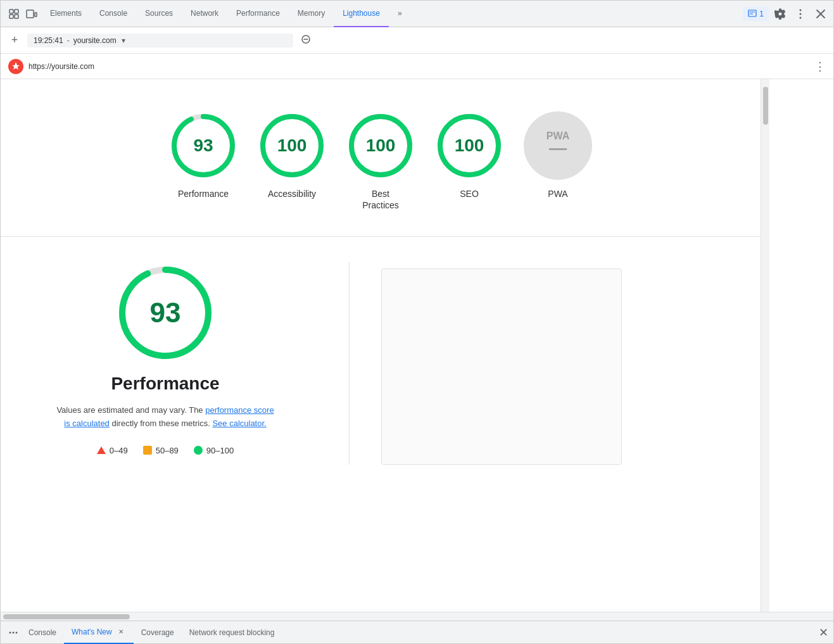 Image resolution: width=834 pixels, height=644 pixels. I want to click on tab-bar: Elements Console Sources Network Perform…, so click(417, 14).